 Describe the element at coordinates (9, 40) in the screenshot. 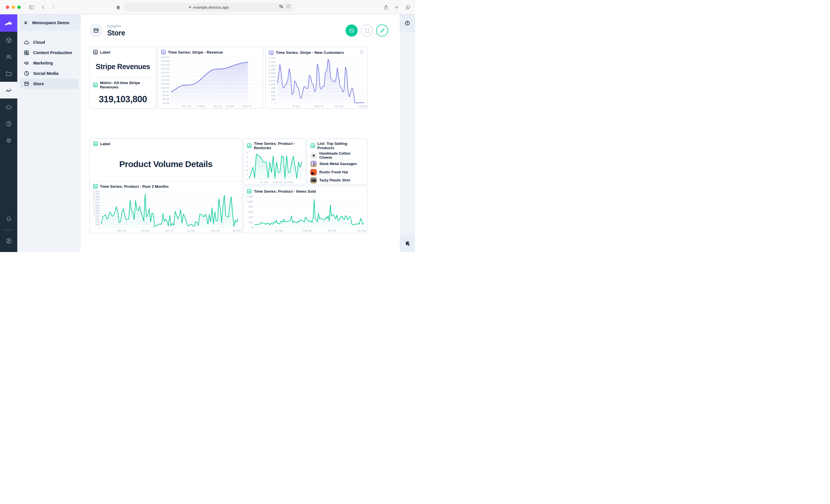

I see `module-content-icon` at that location.